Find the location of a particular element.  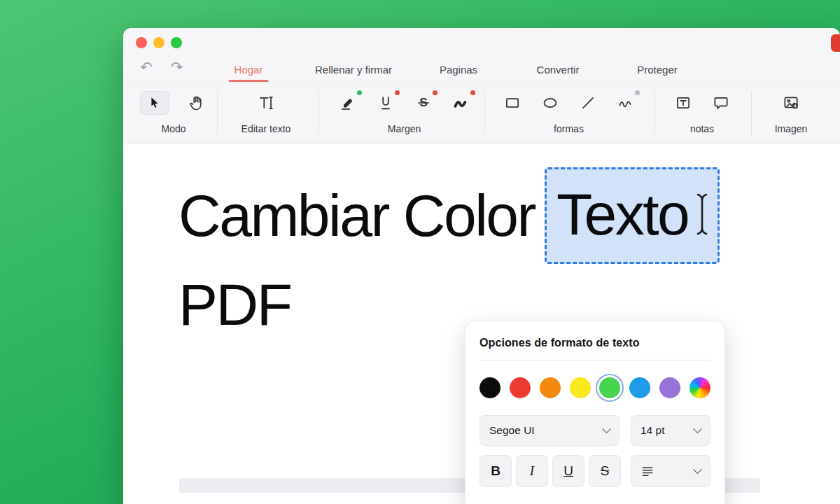

color-swatch-blue is located at coordinates (640, 388).